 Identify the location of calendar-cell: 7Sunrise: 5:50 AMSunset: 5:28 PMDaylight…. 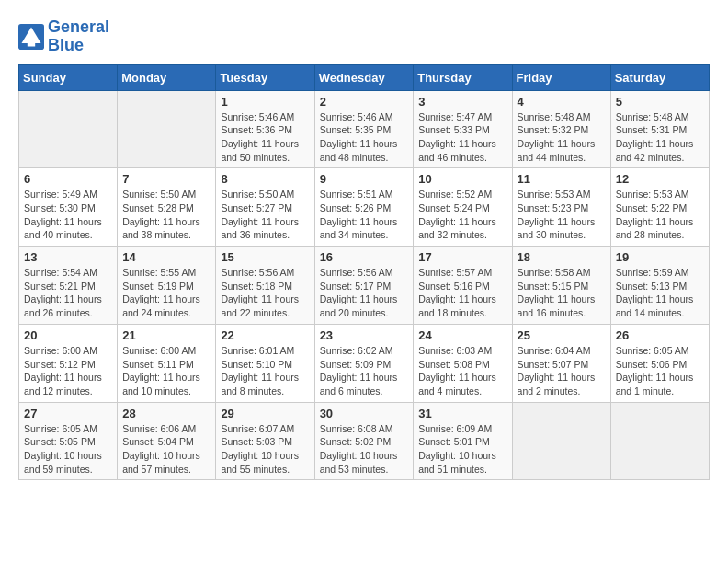
(167, 208).